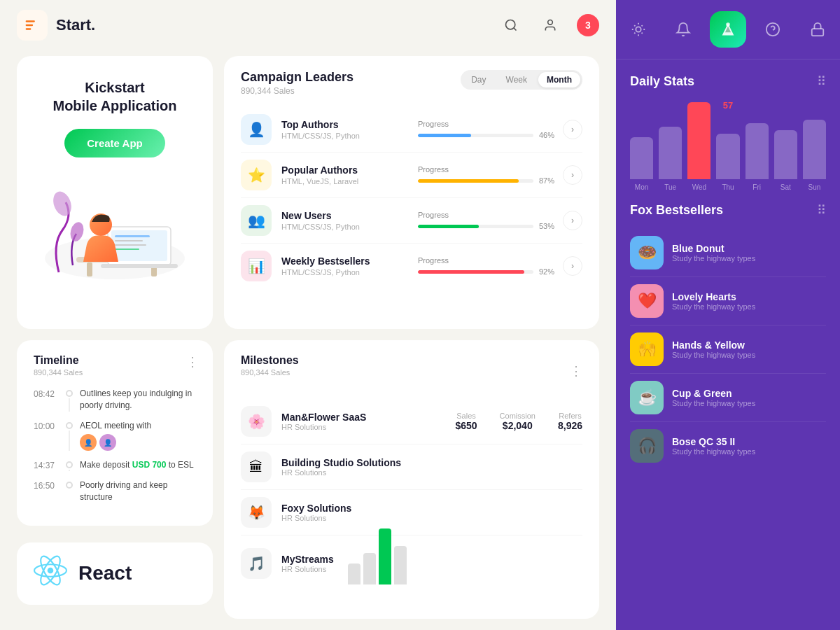  What do you see at coordinates (486, 226) in the screenshot?
I see `progress-bar-wrap: 53%` at bounding box center [486, 226].